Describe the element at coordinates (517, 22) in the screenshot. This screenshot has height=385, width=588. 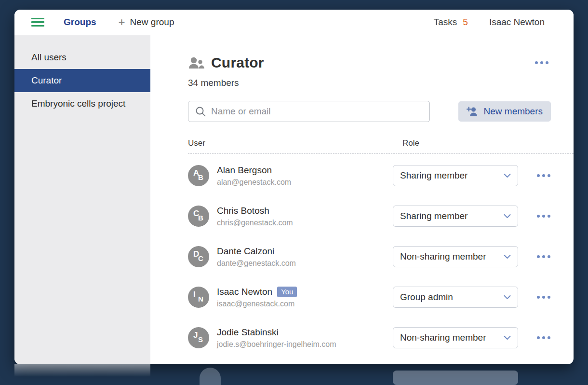
I see `user-menu: Isaac Newton` at that location.